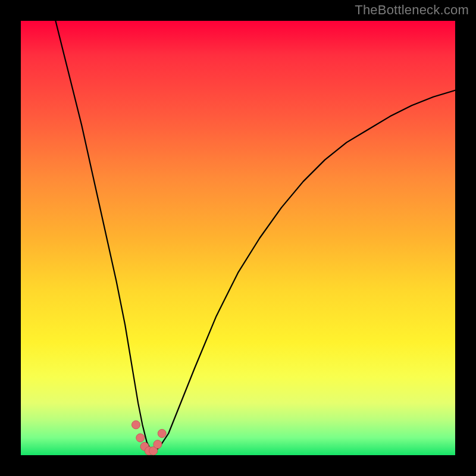  I want to click on minimum-markers-group, so click(149, 438).